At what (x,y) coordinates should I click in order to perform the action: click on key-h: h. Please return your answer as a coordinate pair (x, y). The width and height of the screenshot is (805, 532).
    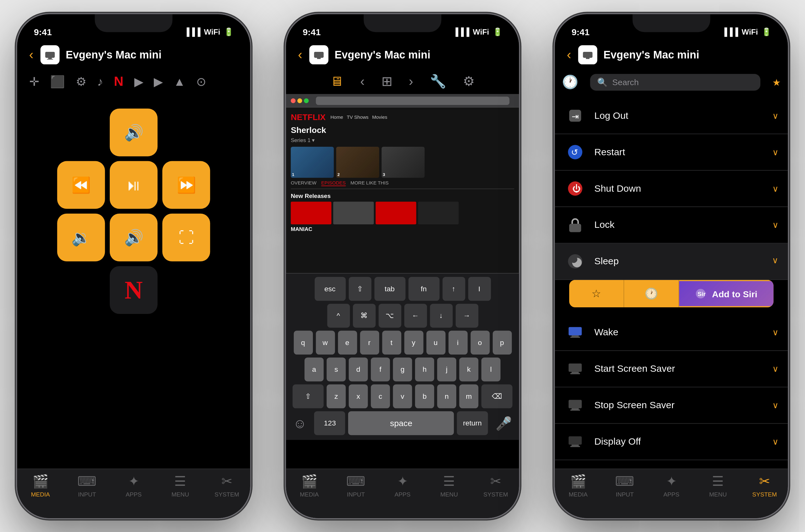
    Looking at the image, I should click on (425, 369).